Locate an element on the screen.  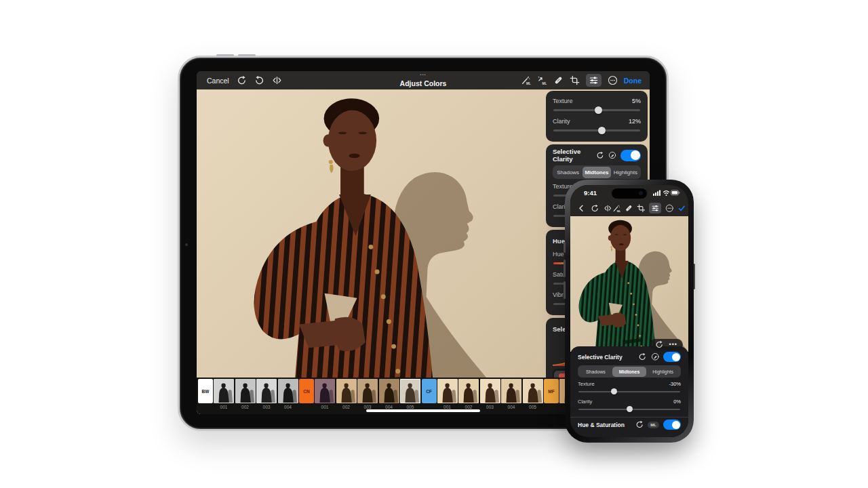
filter-thumb-BW-003: 003 is located at coordinates (267, 394).